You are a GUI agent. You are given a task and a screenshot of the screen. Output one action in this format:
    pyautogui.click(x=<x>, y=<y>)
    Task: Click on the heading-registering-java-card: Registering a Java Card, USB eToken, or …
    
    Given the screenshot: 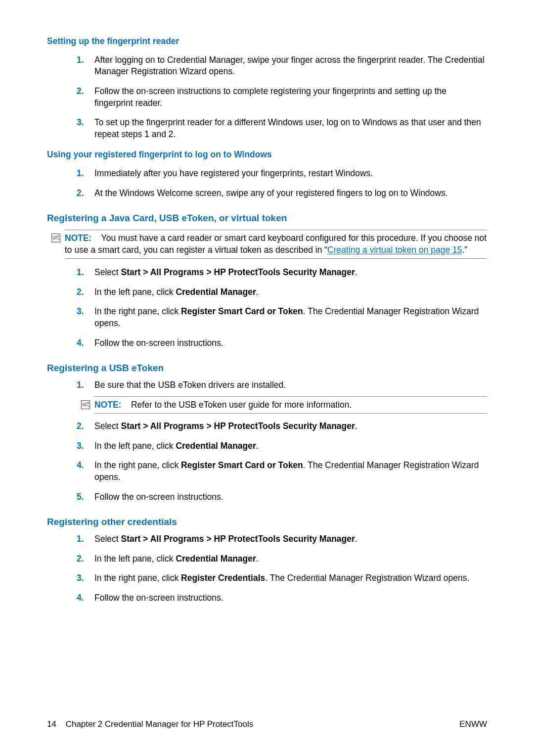 What is the action you would take?
    pyautogui.click(x=267, y=218)
    